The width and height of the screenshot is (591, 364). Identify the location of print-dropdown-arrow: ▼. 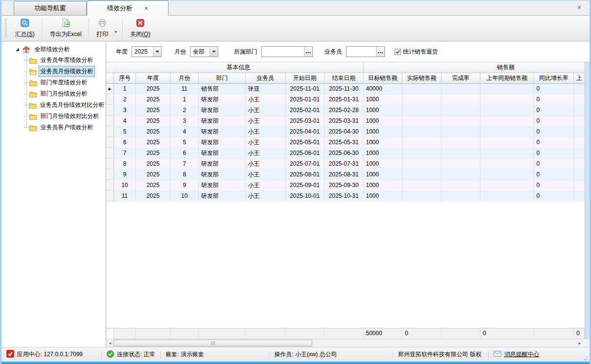
(117, 28).